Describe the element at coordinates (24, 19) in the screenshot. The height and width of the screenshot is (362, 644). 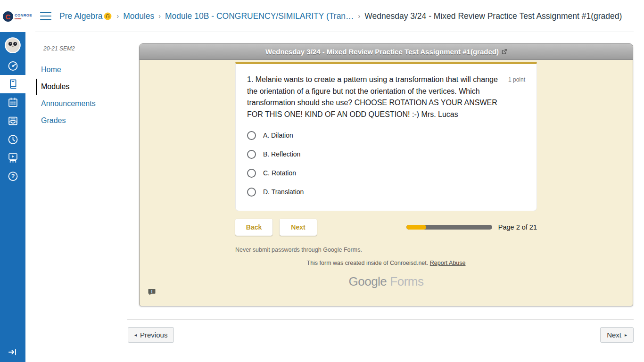
I see `conroe-logo-subtext: ■■■■■■` at that location.